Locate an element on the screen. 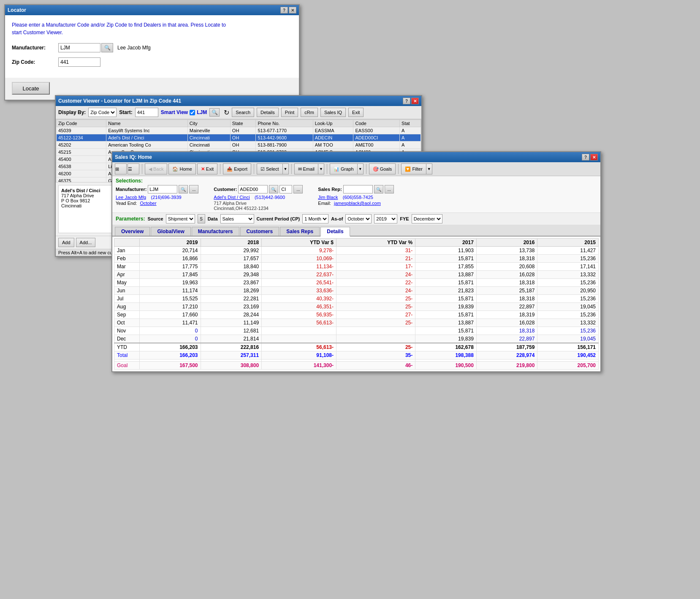 The image size is (700, 599). fye-label: FYE is located at coordinates (404, 219).